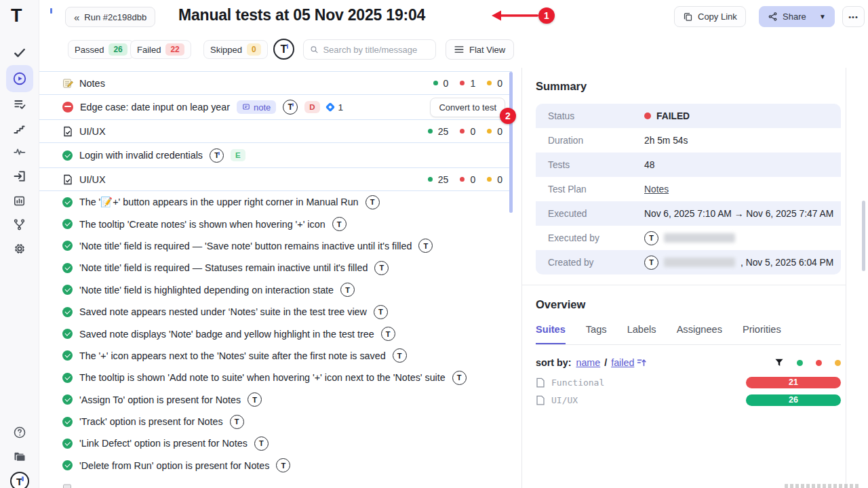  What do you see at coordinates (275, 483) in the screenshot?
I see `test-row-clipped` at bounding box center [275, 483].